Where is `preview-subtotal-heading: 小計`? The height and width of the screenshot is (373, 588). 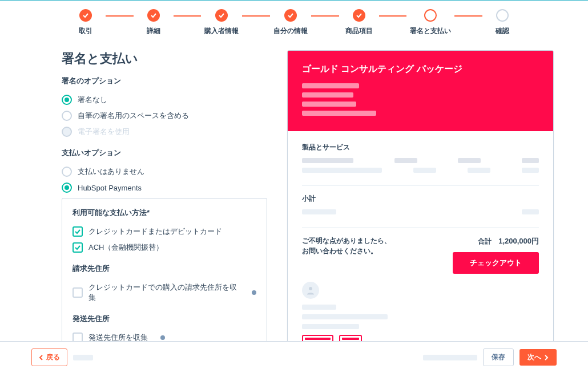 preview-subtotal-heading: 小計 is located at coordinates (420, 198).